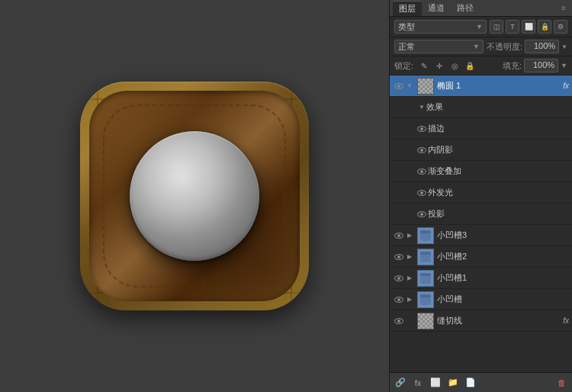  Describe the element at coordinates (422, 172) in the screenshot. I see `visibility-toggle-gradient` at that location.